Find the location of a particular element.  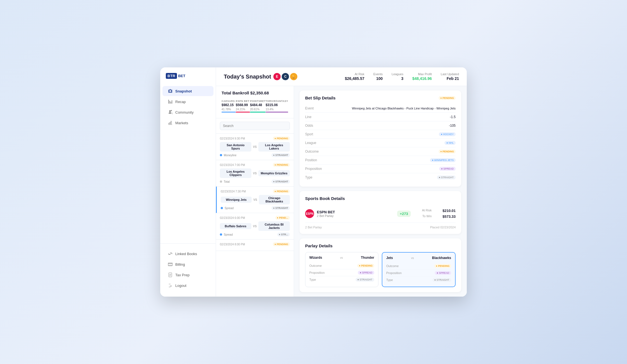

parlay-outcome-value-2: ● PENDING is located at coordinates (443, 266).